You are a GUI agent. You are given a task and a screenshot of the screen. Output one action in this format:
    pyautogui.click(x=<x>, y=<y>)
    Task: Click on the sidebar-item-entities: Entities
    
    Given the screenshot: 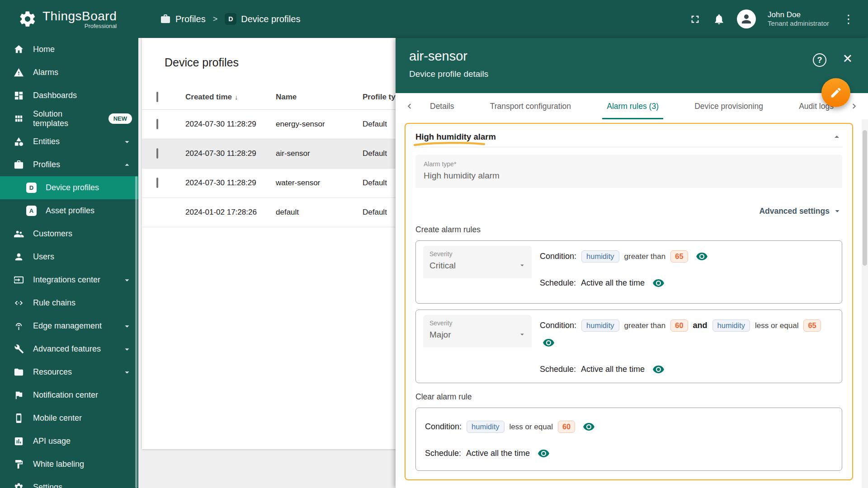 What is the action you would take?
    pyautogui.click(x=69, y=142)
    